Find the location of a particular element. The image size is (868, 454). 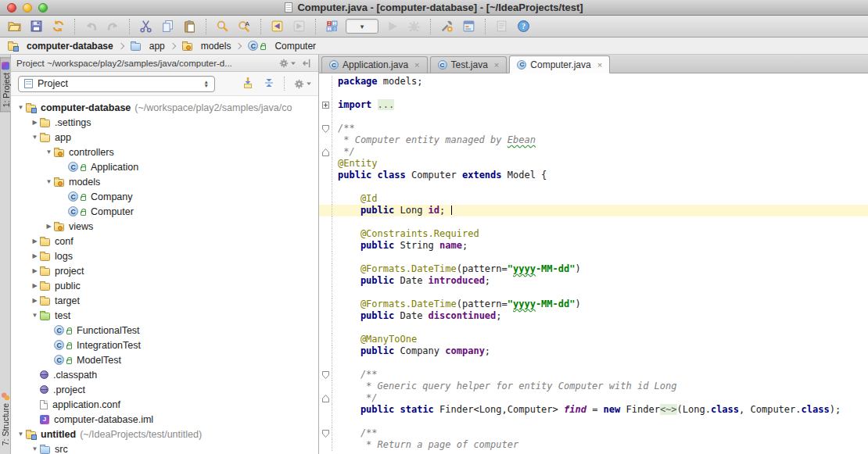

code-line: @Entity is located at coordinates (594, 164).